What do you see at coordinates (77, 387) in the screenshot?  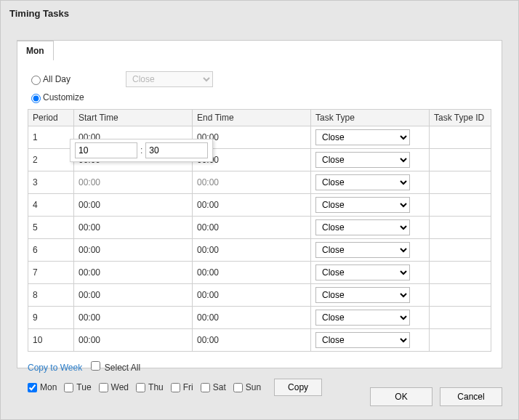 I see `copy-day-tue: Tue` at bounding box center [77, 387].